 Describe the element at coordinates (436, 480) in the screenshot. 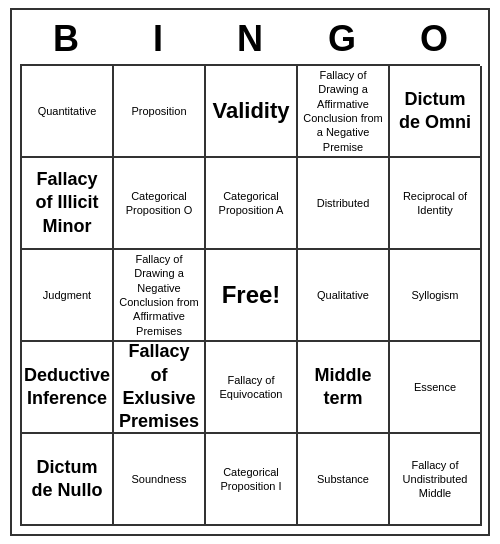

I see `bingo-cell-24: Fallacy of Undistributed Middle` at that location.